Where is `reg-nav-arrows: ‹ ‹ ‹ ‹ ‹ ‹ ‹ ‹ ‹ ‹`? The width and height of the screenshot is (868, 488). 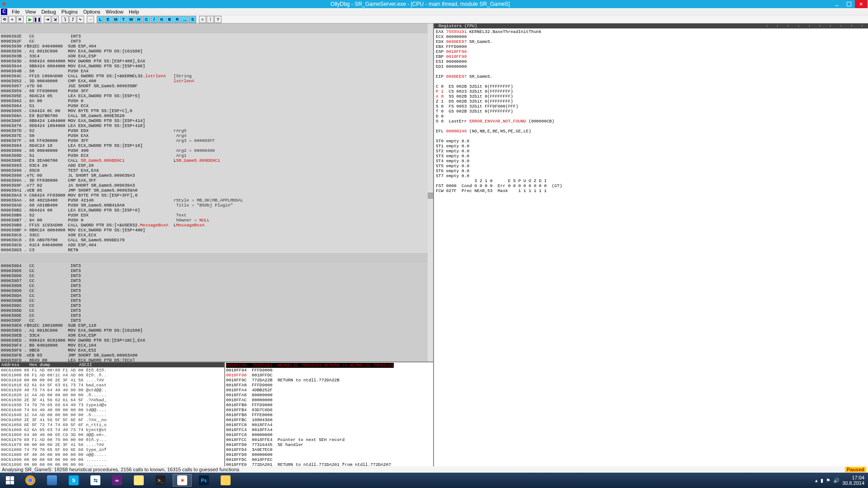
reg-nav-arrows: ‹ ‹ ‹ ‹ ‹ ‹ ‹ ‹ ‹ ‹ is located at coordinates (816, 26).